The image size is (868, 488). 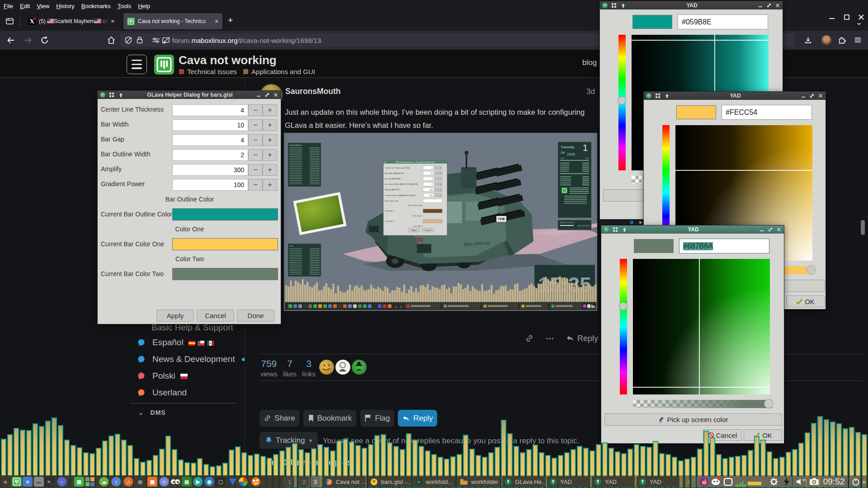 What do you see at coordinates (415, 205) in the screenshot?
I see `svg-text: Pick Outline Color` at bounding box center [415, 205].